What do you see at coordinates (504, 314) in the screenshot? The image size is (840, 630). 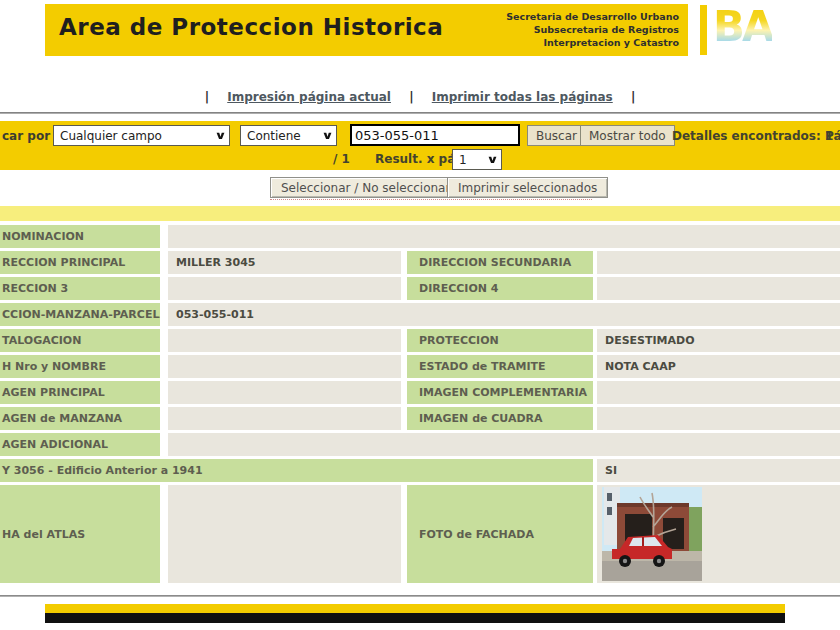 I see `field-value: 053-055-011` at bounding box center [504, 314].